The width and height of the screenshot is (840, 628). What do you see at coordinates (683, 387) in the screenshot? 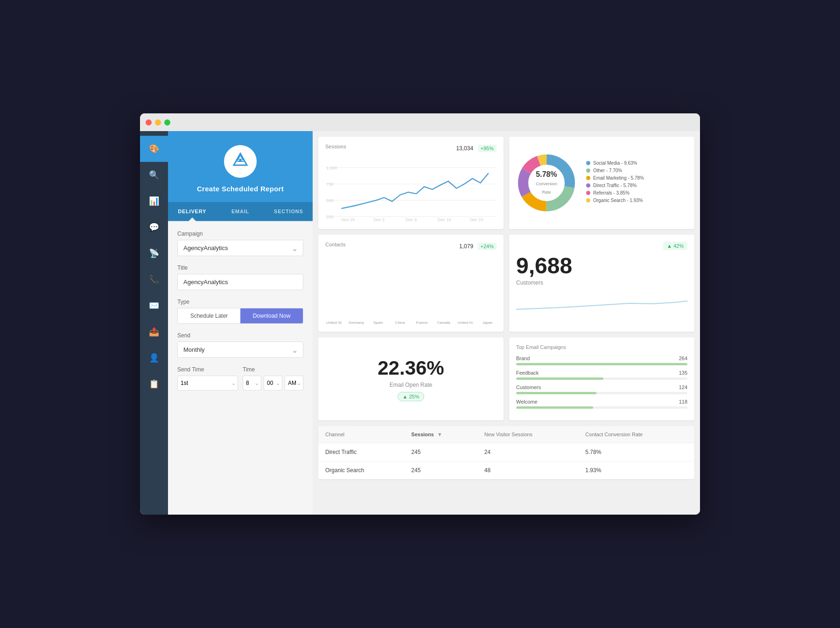
I see `campaign-value-customers: 124` at bounding box center [683, 387].